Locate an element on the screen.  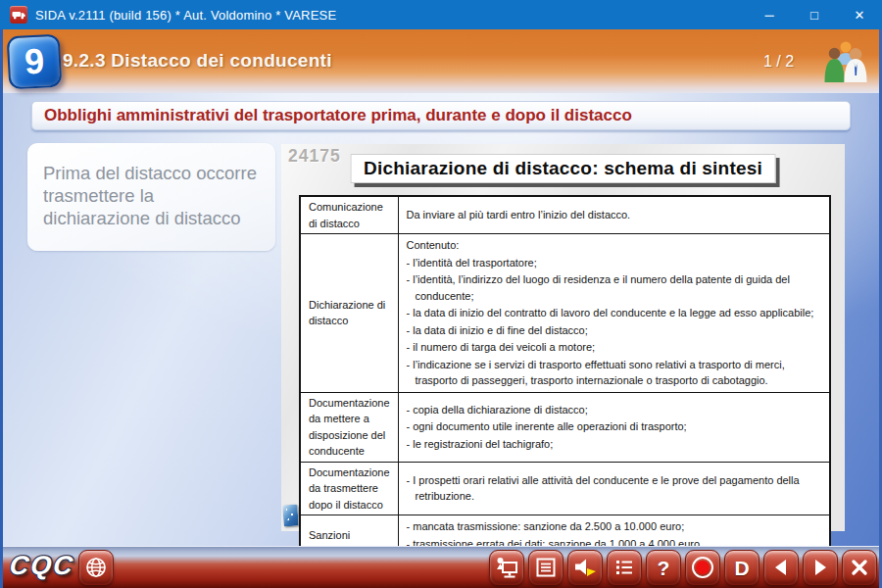
text-page-icon is located at coordinates (546, 567).